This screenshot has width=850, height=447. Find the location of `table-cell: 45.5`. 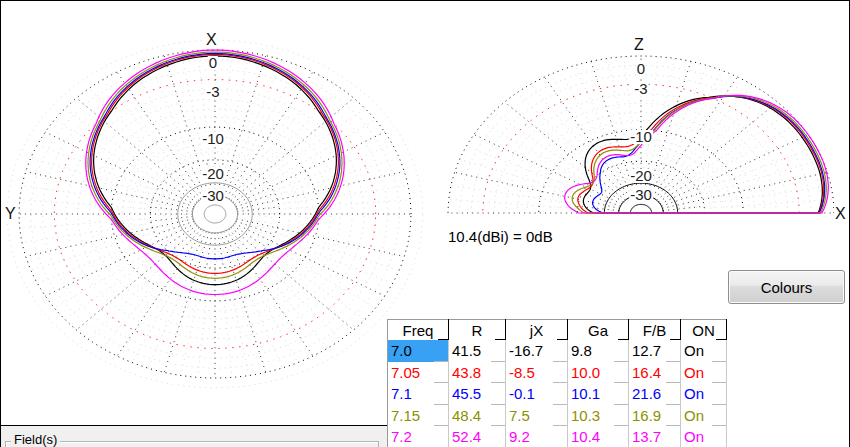

table-cell: 45.5 is located at coordinates (478, 394).